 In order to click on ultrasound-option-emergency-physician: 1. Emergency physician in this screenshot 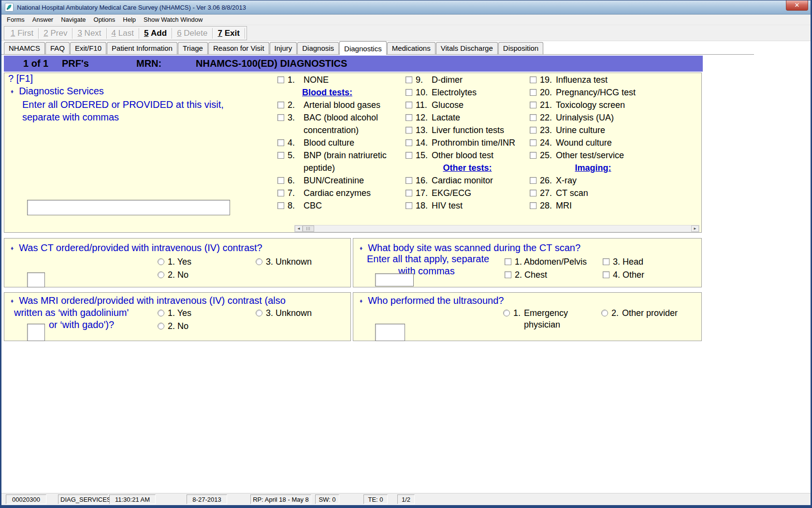, I will do `click(536, 319)`.